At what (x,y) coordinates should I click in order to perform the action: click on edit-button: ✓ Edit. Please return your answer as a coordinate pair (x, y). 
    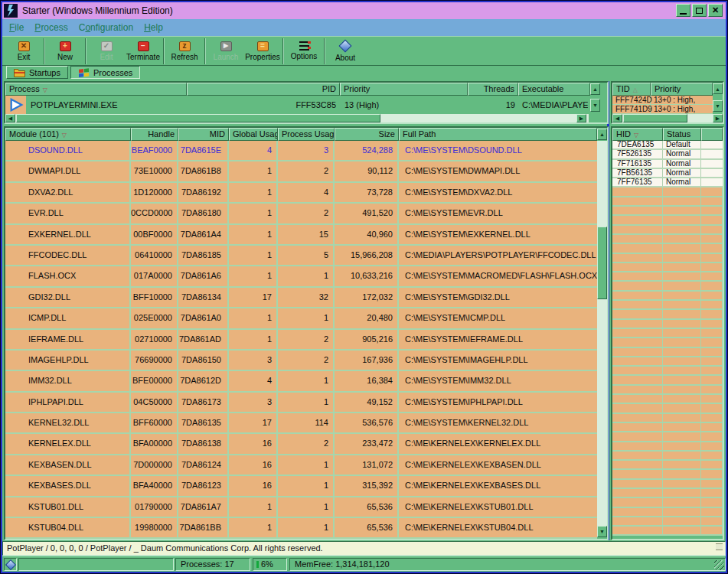
    Looking at the image, I should click on (106, 51).